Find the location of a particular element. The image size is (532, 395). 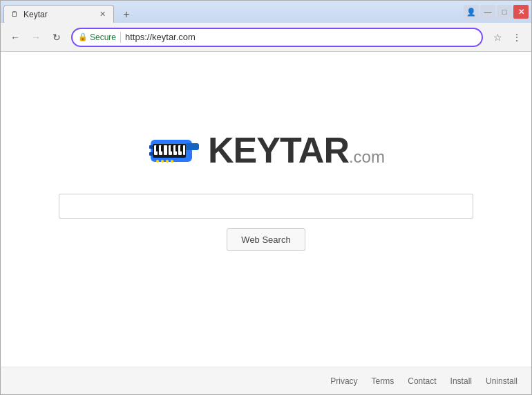

keytar-logo-image is located at coordinates (175, 150).